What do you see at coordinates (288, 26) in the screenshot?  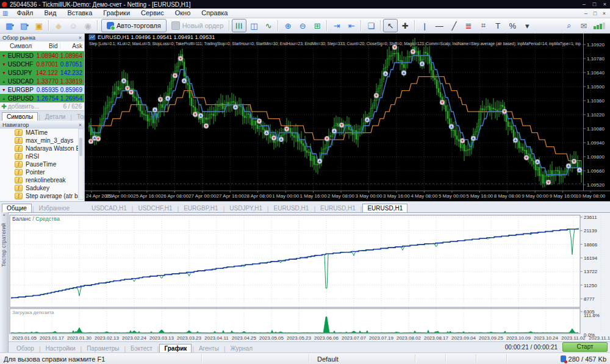 I see `zoom-in-icon: ⊕` at bounding box center [288, 26].